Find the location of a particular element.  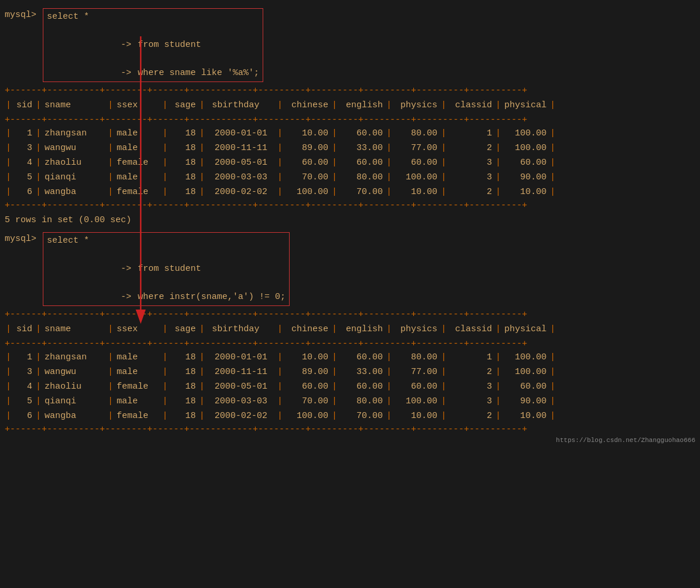

cell-sbirthday: 2000-02-02 is located at coordinates (241, 416).